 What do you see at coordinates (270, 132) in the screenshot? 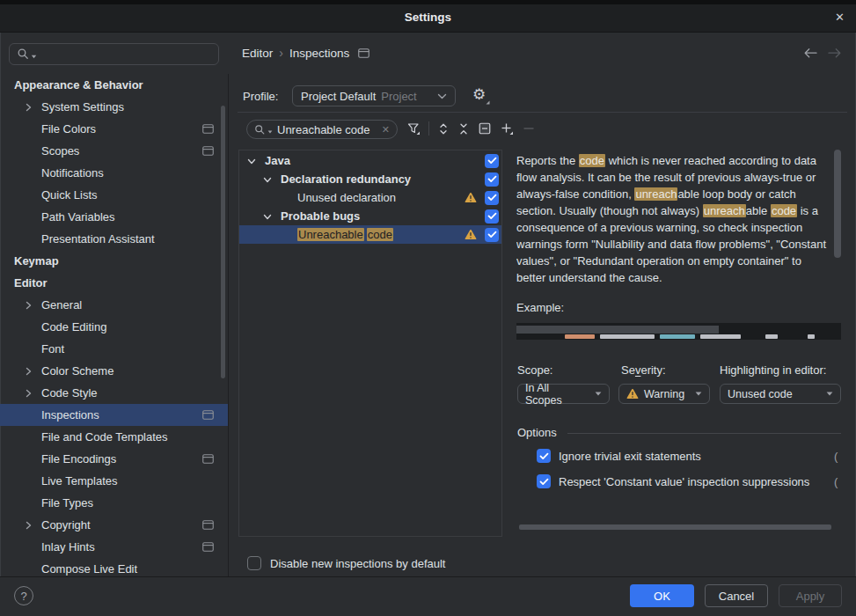
I see `search-caret-icon` at bounding box center [270, 132].